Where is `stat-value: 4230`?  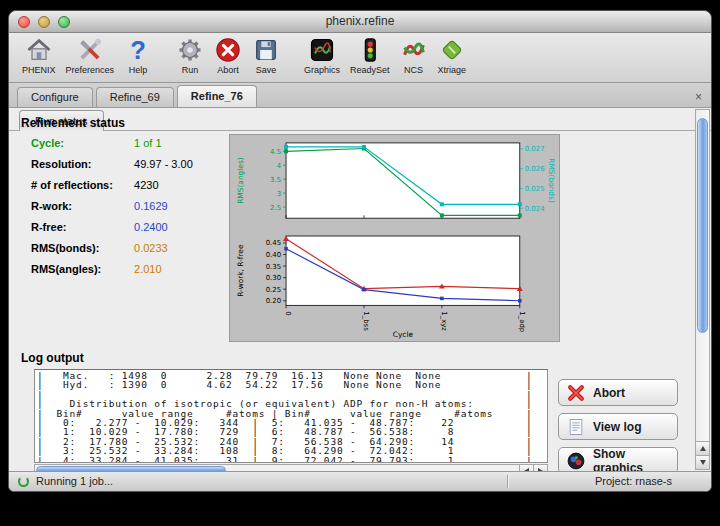
stat-value: 4230 is located at coordinates (146, 185).